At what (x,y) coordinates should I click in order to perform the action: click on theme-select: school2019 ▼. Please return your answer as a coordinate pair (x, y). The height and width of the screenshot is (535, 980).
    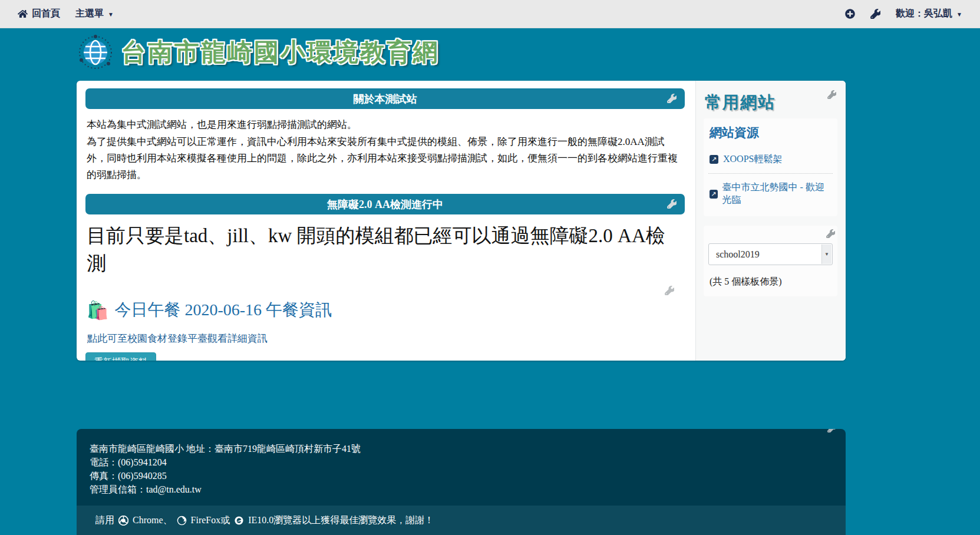
    Looking at the image, I should click on (771, 255).